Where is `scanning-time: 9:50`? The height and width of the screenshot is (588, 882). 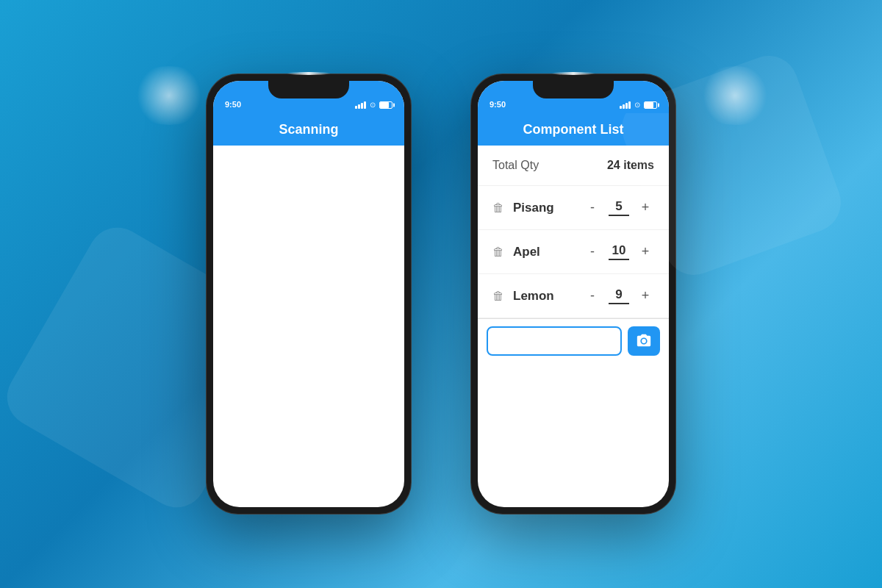
scanning-time: 9:50 is located at coordinates (233, 104).